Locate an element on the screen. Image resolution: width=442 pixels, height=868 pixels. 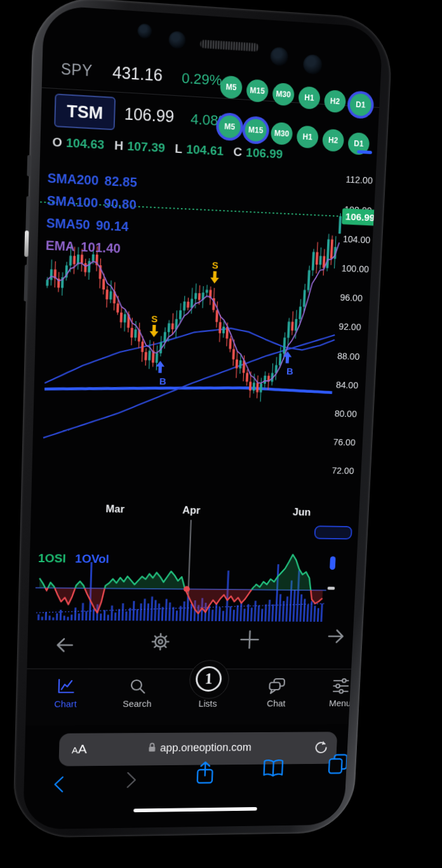
tsm-timeframe-h1: H1 is located at coordinates (307, 137).